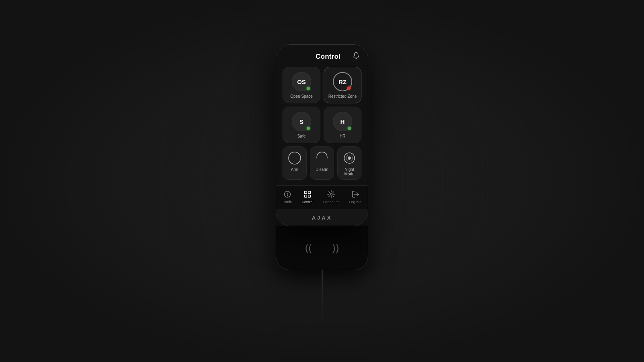 The height and width of the screenshot is (362, 644). What do you see at coordinates (355, 202) in the screenshot?
I see `nav-logout-label: Log out` at bounding box center [355, 202].